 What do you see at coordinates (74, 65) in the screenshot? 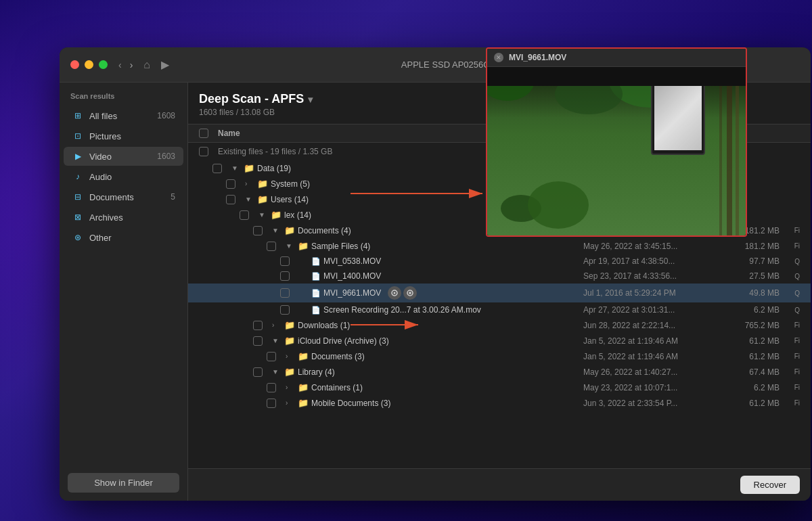
I see `close-button` at bounding box center [74, 65].